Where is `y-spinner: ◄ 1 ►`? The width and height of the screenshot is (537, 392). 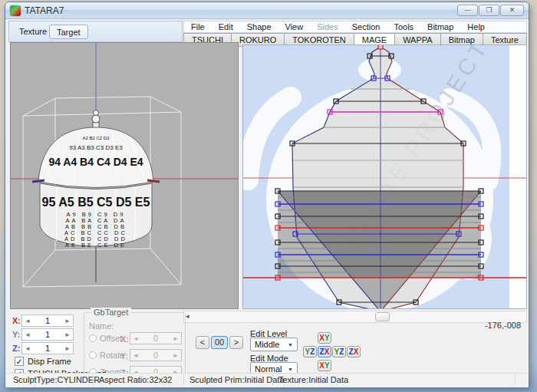
y-spinner: ◄ 1 ► is located at coordinates (48, 334).